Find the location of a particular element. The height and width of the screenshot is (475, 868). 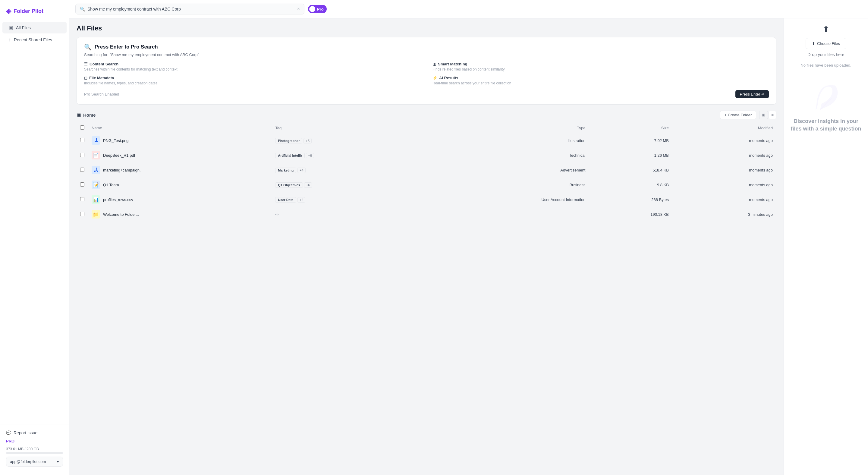

file-icon-0: 🏞 is located at coordinates (96, 140).